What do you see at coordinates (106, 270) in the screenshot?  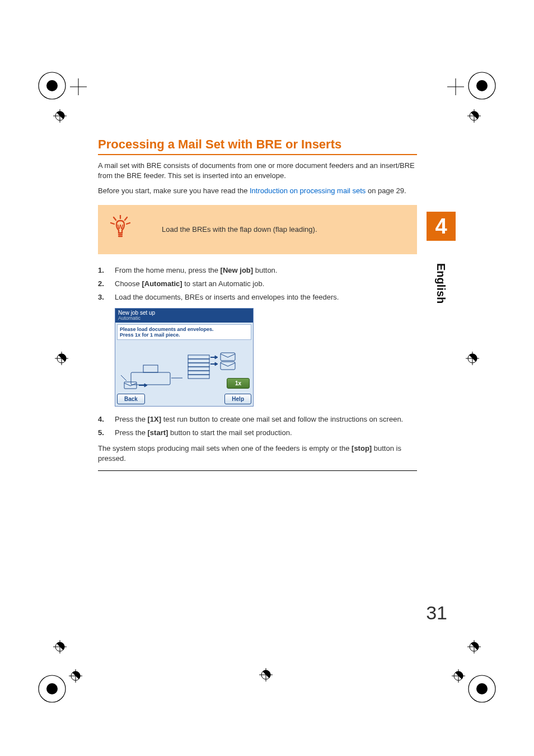 I see `step-number: 1.` at bounding box center [106, 270].